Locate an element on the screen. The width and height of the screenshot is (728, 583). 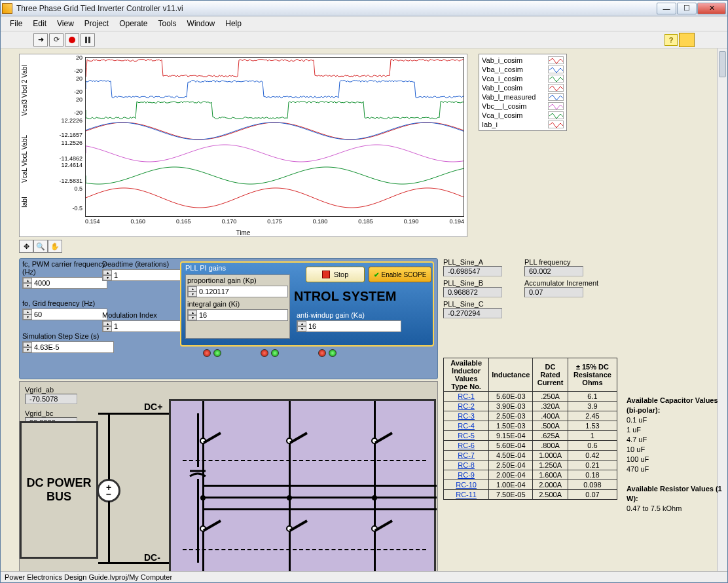
fc-label: fc, PWM carrier frequency (Hz) is located at coordinates (65, 268).